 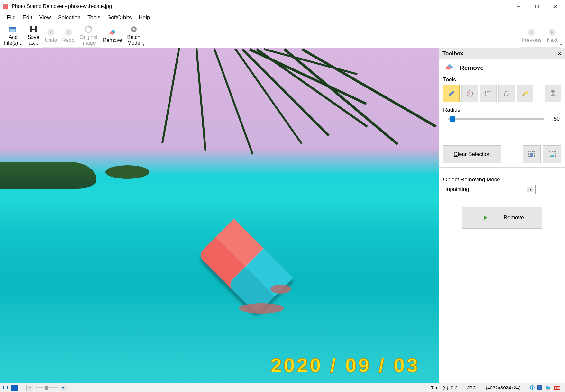 What do you see at coordinates (451, 94) in the screenshot?
I see `pencil-tool` at bounding box center [451, 94].